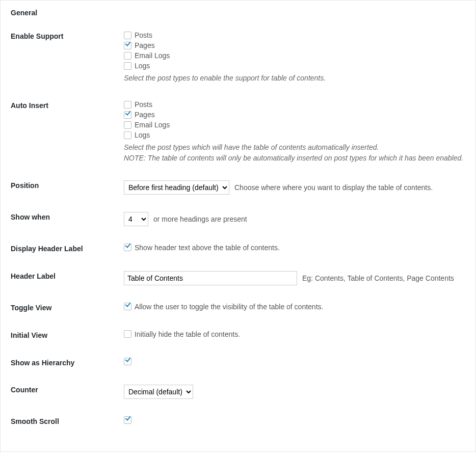 The width and height of the screenshot is (476, 456). Describe the element at coordinates (238, 249) in the screenshot. I see `row-display-header-label: Display Header Label Show header text ab…` at that location.